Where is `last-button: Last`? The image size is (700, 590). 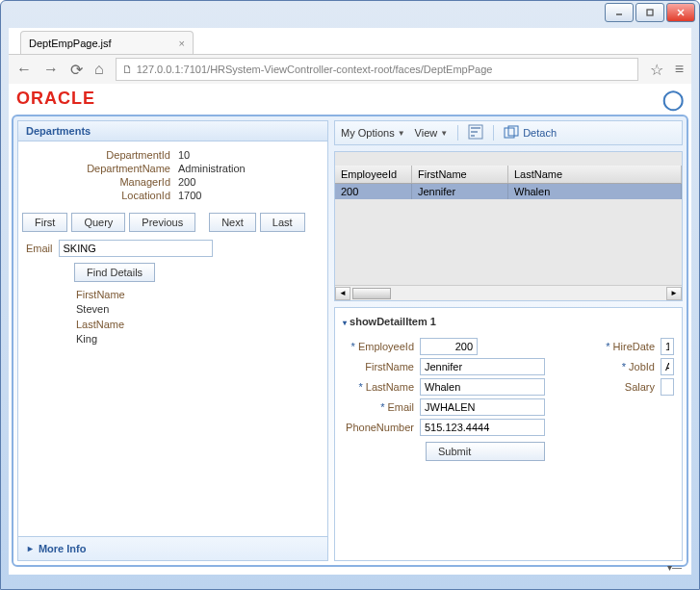 last-button: Last is located at coordinates (283, 222).